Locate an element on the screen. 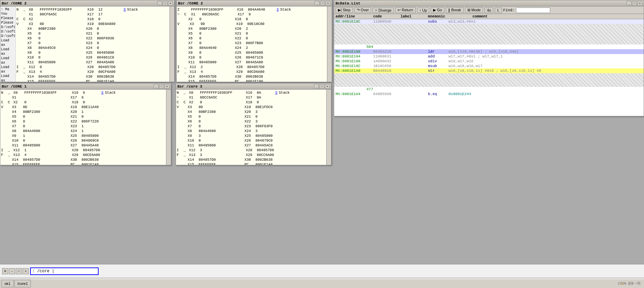 Image resolution: width=644 pixels, height=288 pixels. reg-row: I _ X12 3 X28 804857D0 is located at coordinates (251, 150).